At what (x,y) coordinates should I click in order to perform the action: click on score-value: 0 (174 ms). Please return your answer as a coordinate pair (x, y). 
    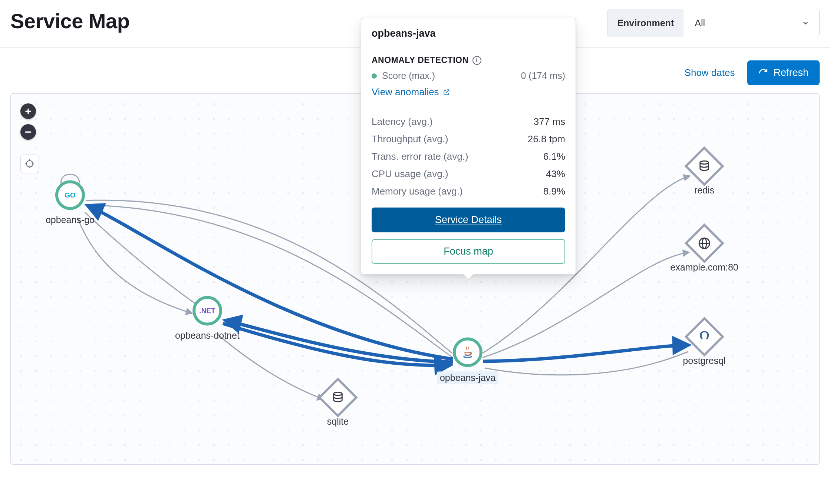
    Looking at the image, I should click on (543, 76).